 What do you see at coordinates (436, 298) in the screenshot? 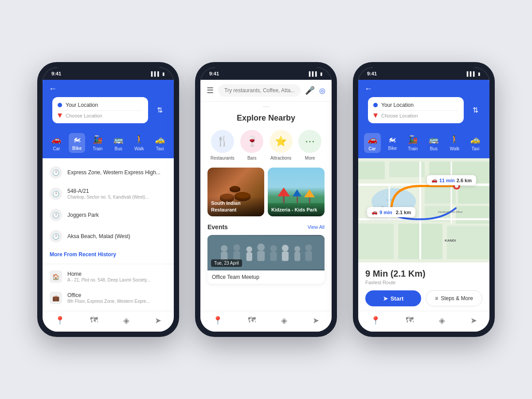
I see `steps-icon: ≡` at bounding box center [436, 298].